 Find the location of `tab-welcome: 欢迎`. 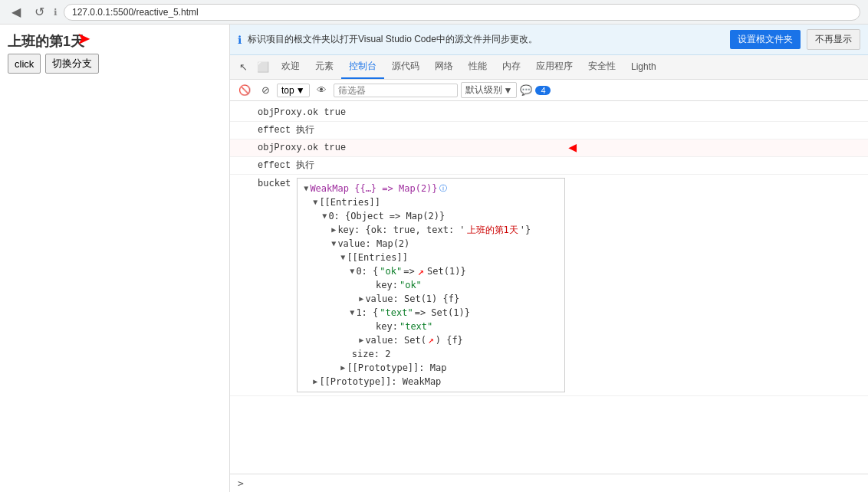

tab-welcome: 欢迎 is located at coordinates (291, 67).